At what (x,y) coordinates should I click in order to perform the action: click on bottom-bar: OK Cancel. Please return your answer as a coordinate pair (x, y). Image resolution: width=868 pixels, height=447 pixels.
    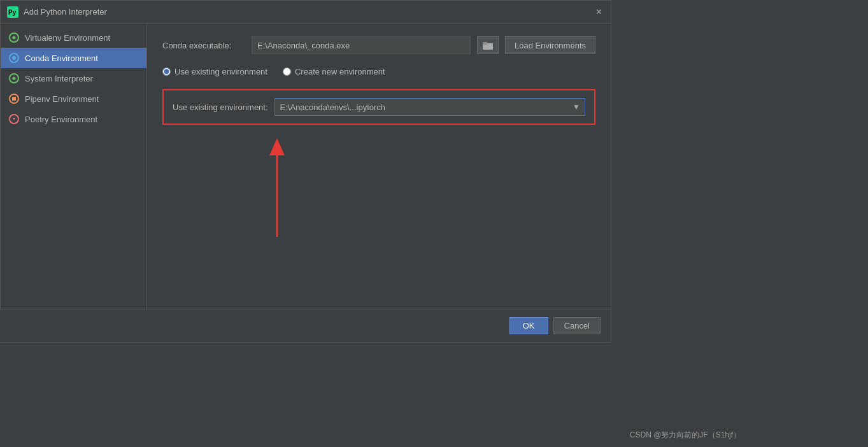
    Looking at the image, I should click on (306, 325).